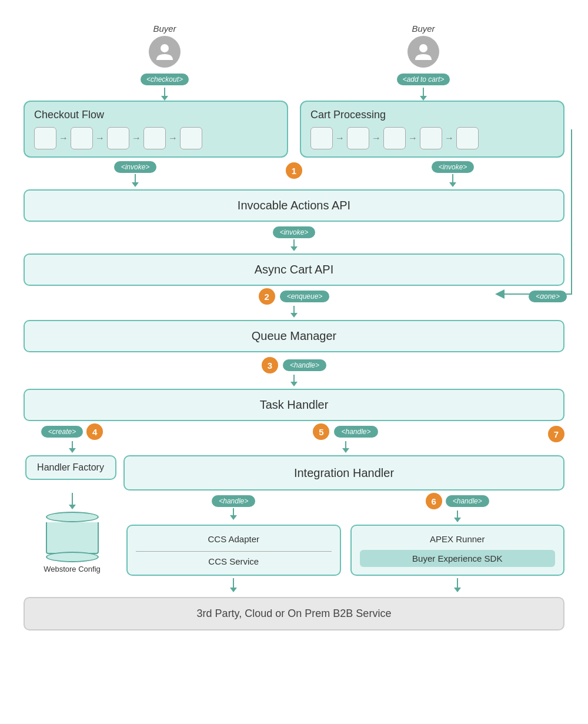 The width and height of the screenshot is (588, 724). I want to click on async-cart-api-box: Async Cart API, so click(294, 269).